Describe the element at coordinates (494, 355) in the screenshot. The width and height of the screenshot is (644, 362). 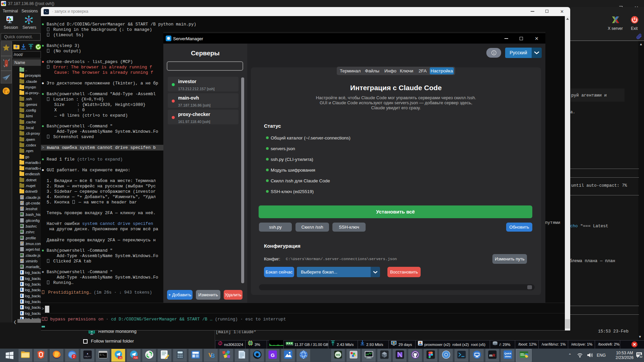
I see `svg-text: R` at that location.